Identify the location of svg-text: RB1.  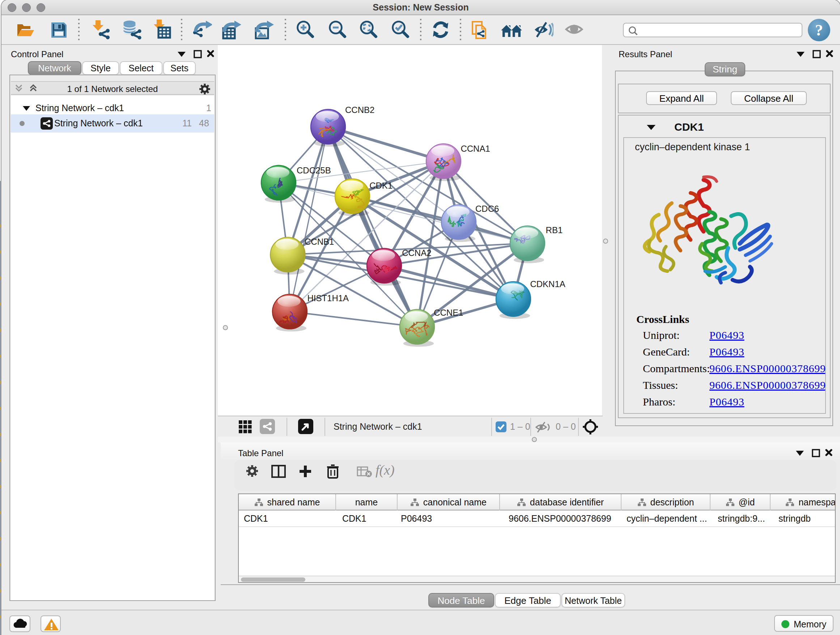
(554, 230).